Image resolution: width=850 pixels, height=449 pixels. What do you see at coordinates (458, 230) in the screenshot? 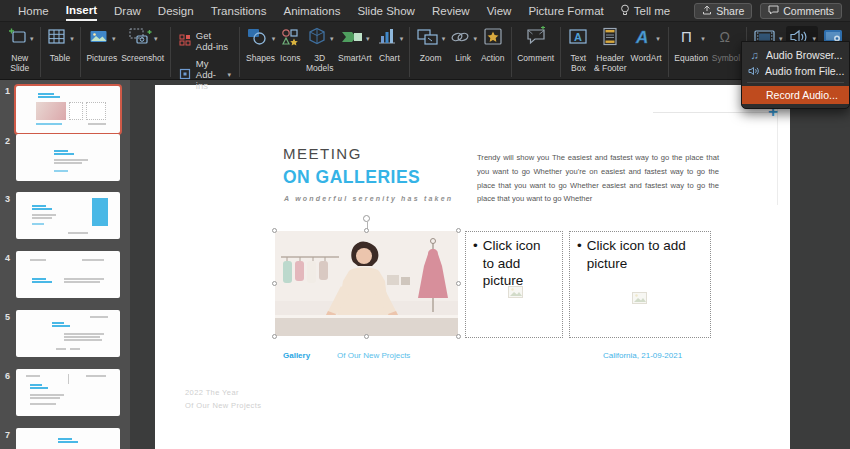
I see `resize-handle-ne` at bounding box center [458, 230].